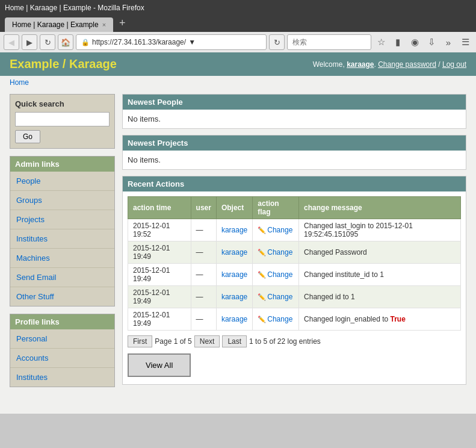  I want to click on sidebar-item-institutes: Institutes, so click(63, 239).